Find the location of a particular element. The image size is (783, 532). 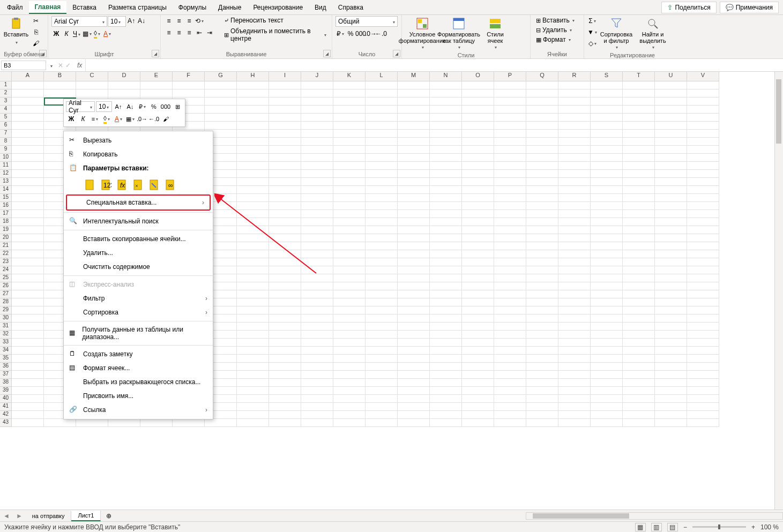

align-right-icon: ≡ is located at coordinates (189, 33).